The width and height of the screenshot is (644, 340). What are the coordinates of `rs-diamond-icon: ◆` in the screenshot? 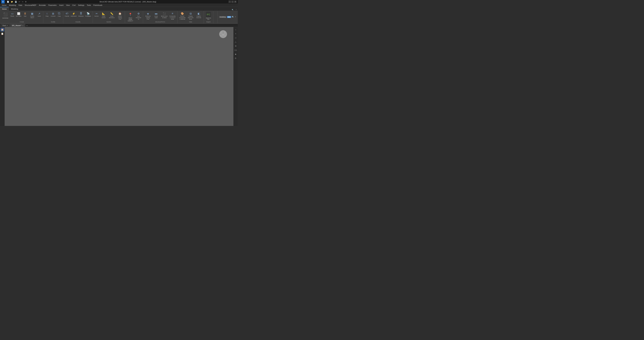 It's located at (236, 54).